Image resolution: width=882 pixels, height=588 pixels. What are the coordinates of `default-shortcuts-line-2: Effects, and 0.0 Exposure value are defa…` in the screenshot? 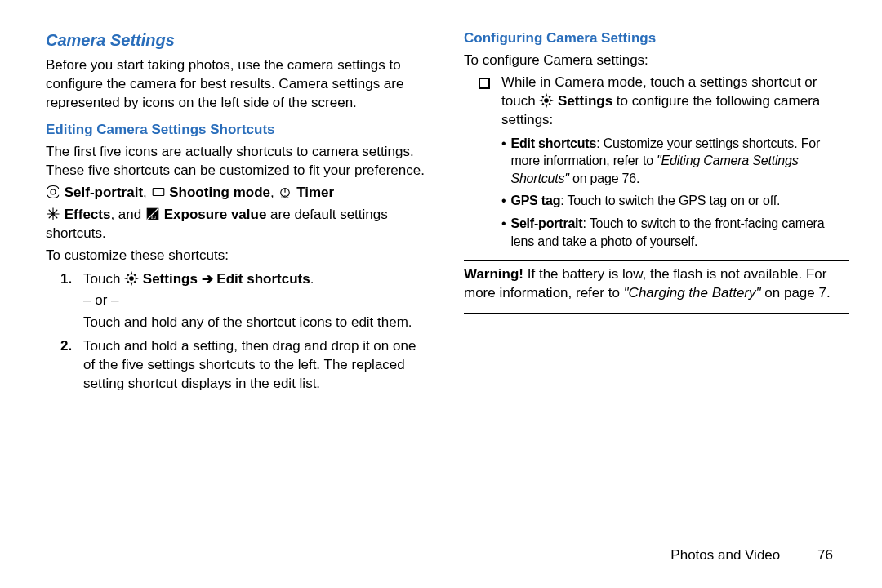 It's located at (238, 225).